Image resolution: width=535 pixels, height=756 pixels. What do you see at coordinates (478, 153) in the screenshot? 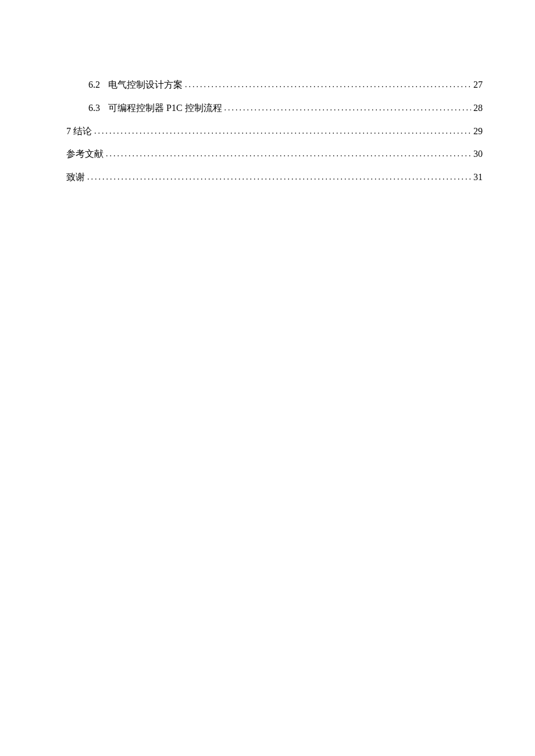
I see `toc-entry-page: 30` at bounding box center [478, 153].